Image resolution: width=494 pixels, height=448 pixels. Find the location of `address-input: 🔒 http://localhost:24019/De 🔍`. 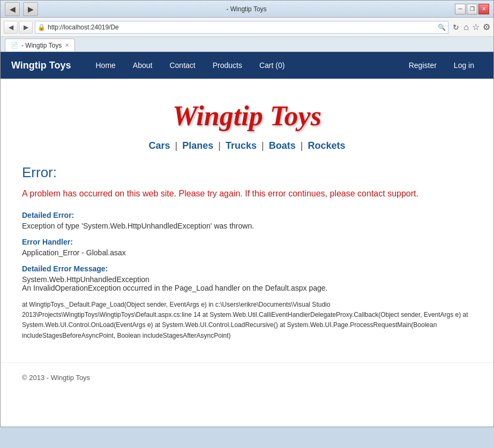

address-input: 🔒 http://localhost:24019/De 🔍 is located at coordinates (242, 27).